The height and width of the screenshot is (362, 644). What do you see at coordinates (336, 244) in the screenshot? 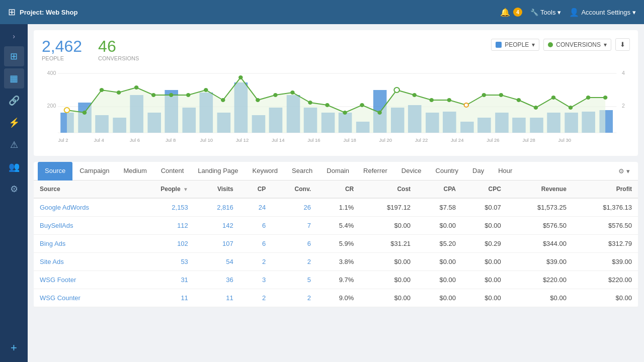
I see `table-row: Bing Ads 102 107 6 6 5.9% $31.21 $5.20 $…` at bounding box center [336, 244].